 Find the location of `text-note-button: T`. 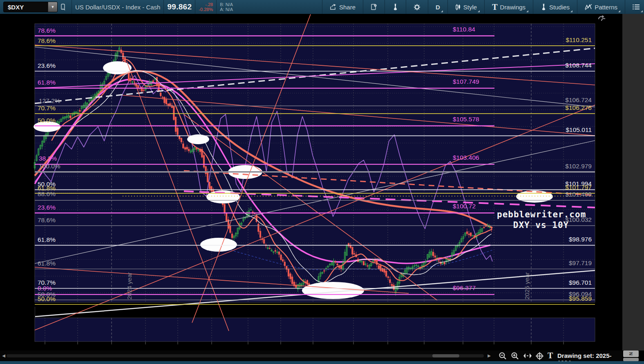

text-note-button: T is located at coordinates (550, 355).